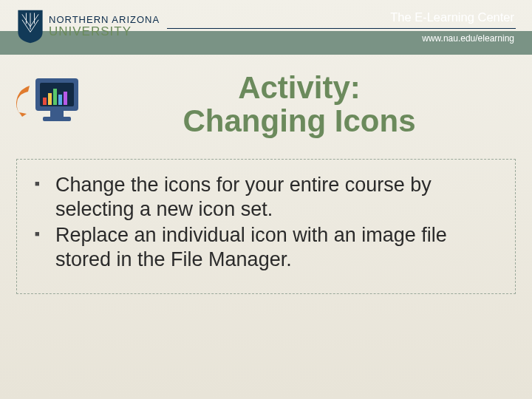  Describe the element at coordinates (299, 87) in the screenshot. I see `slide-title-line1: Activity:` at that location.